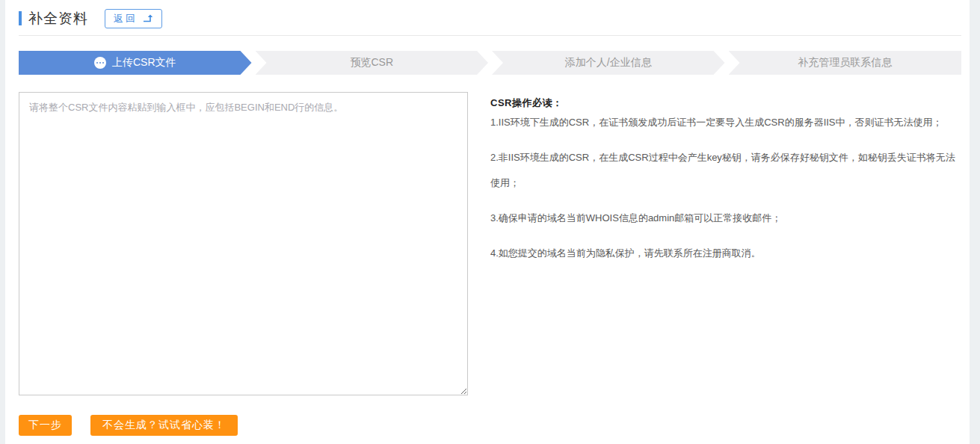  What do you see at coordinates (724, 218) in the screenshot?
I see `instruction-item: 3.确保申请的域名当前WHOIS信息的admin邮箱可以正常接收邮件；` at bounding box center [724, 218].